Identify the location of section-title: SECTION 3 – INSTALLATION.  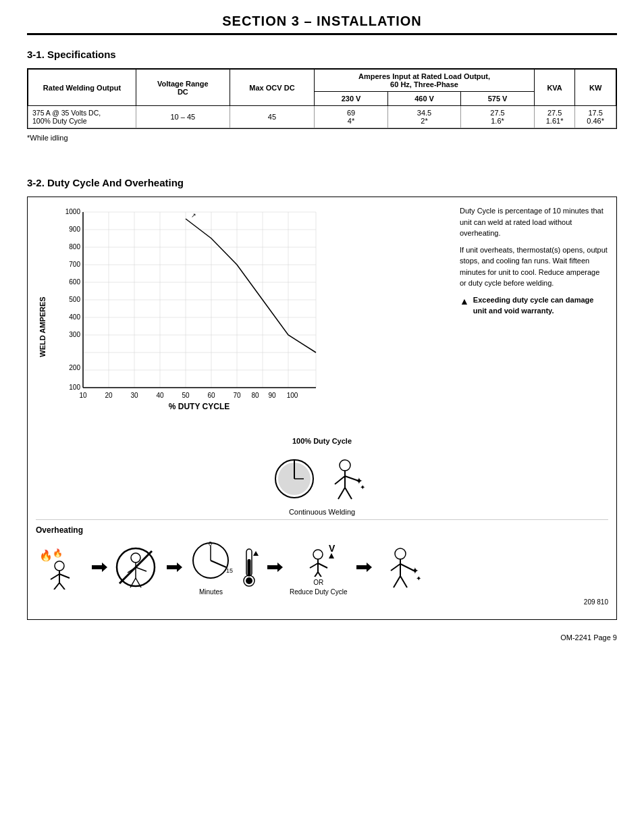
(322, 24).